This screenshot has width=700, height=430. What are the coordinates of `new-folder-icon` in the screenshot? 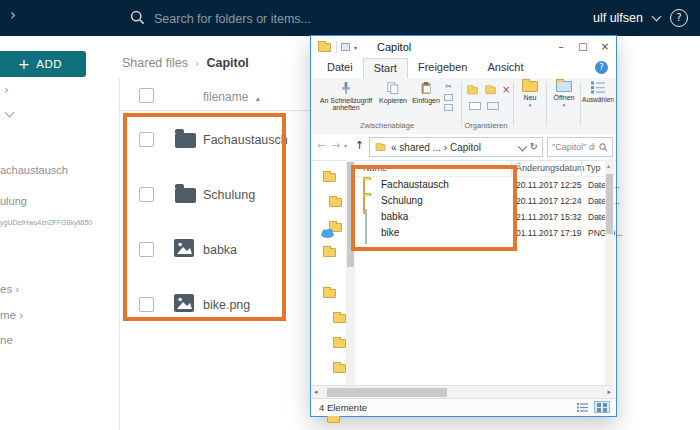 It's located at (530, 86).